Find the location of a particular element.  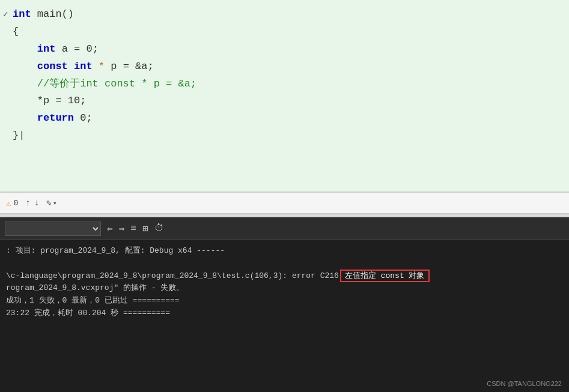

code-line-5: const int * p = &a; is located at coordinates (285, 67).